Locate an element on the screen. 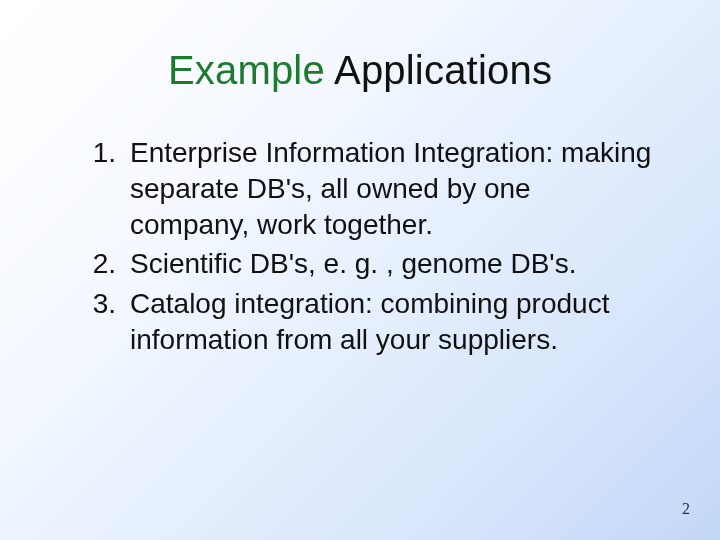 The height and width of the screenshot is (540, 720). item-number: 2. is located at coordinates (97, 264).